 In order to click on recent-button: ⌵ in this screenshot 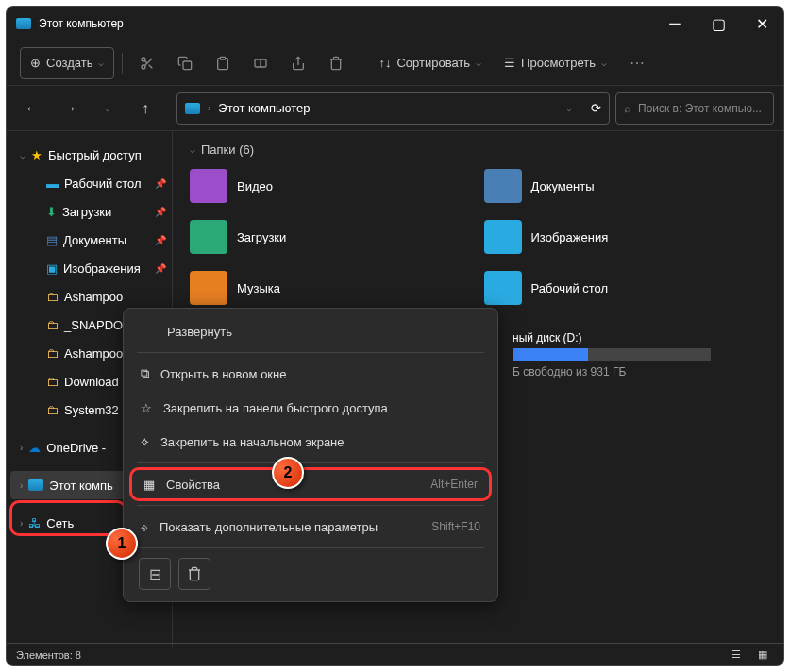, I will do `click(108, 109)`.